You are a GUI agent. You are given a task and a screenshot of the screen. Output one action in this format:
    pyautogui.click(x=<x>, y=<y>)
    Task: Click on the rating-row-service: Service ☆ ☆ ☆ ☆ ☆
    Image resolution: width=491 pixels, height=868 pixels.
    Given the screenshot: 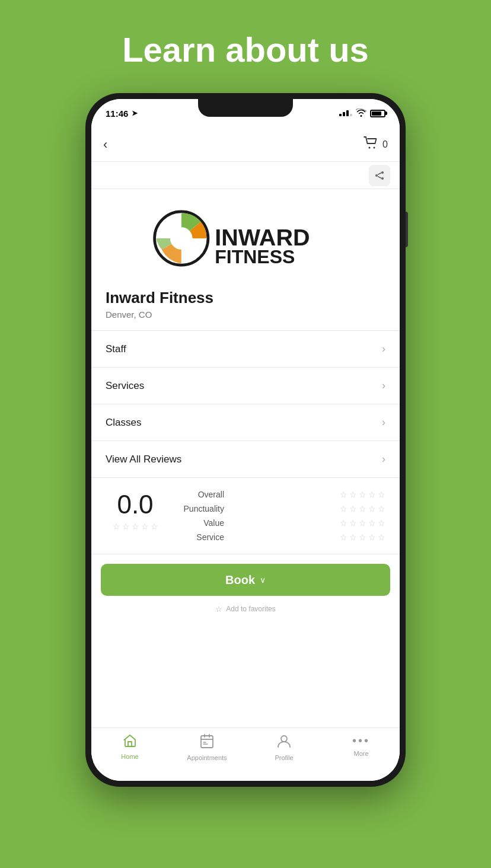 What is the action you would take?
    pyautogui.click(x=281, y=537)
    